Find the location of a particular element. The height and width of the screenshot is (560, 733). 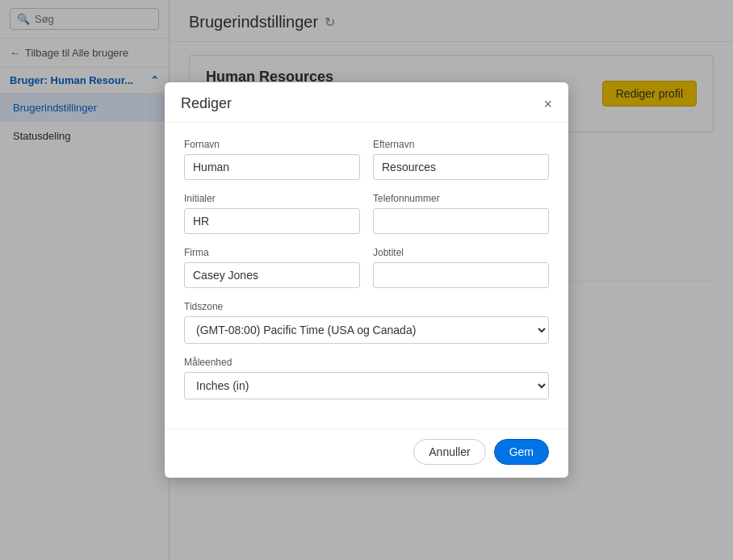

firma-label: Firma is located at coordinates (272, 253).